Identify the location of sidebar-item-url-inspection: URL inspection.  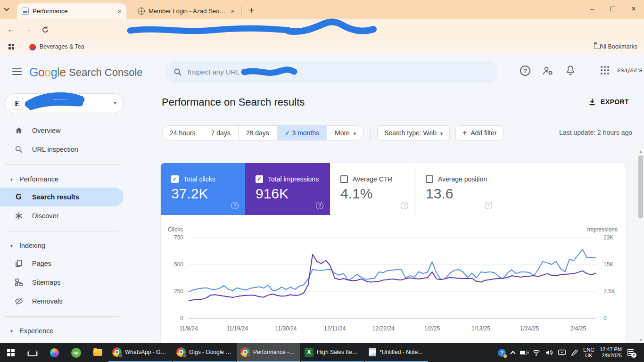
(66, 149).